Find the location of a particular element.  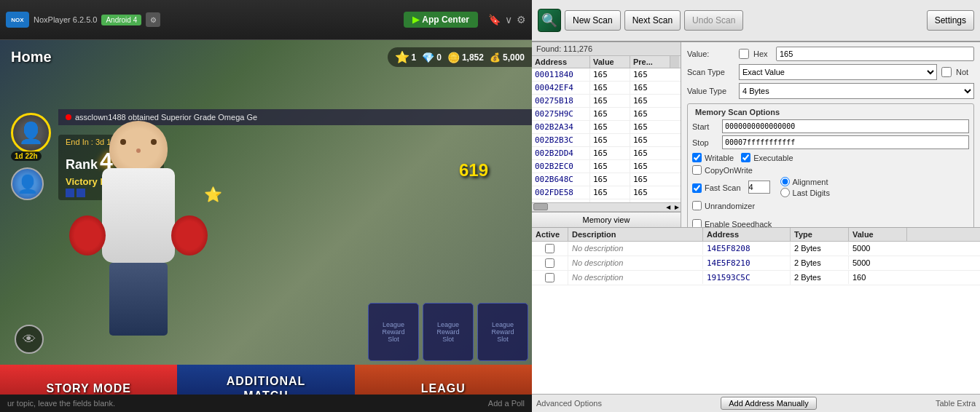

nox-logo-text: NOX is located at coordinates (17, 20).